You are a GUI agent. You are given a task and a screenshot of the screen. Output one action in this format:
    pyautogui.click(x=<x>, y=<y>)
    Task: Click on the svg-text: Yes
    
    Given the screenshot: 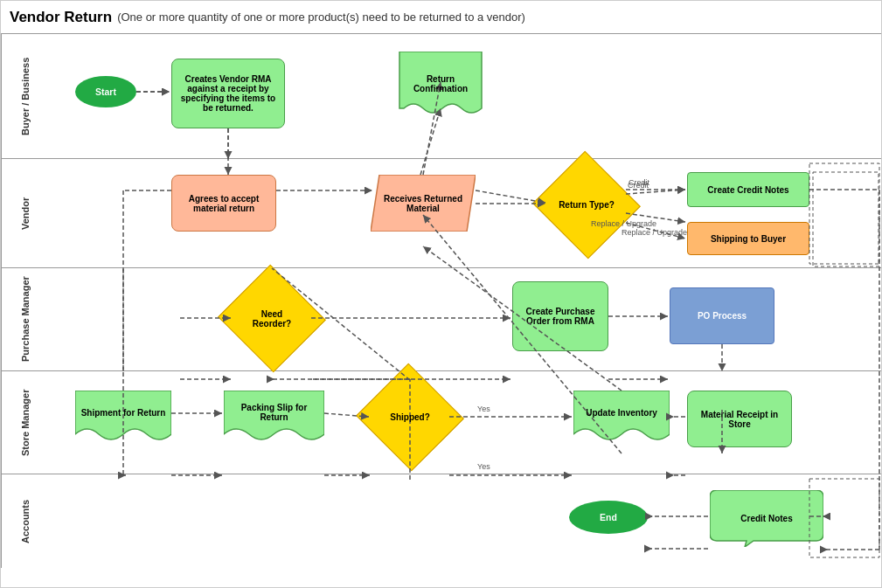 What is the action you would take?
    pyautogui.click(x=484, y=409)
    